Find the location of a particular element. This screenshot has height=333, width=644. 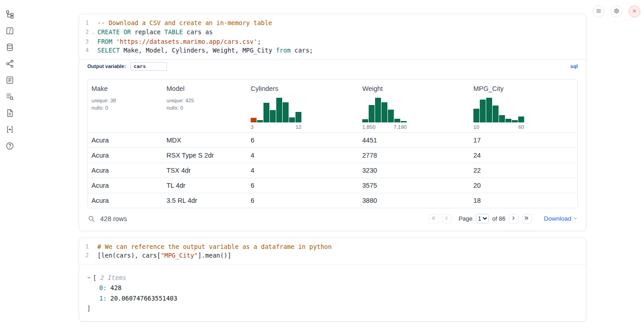

close-button is located at coordinates (634, 11).